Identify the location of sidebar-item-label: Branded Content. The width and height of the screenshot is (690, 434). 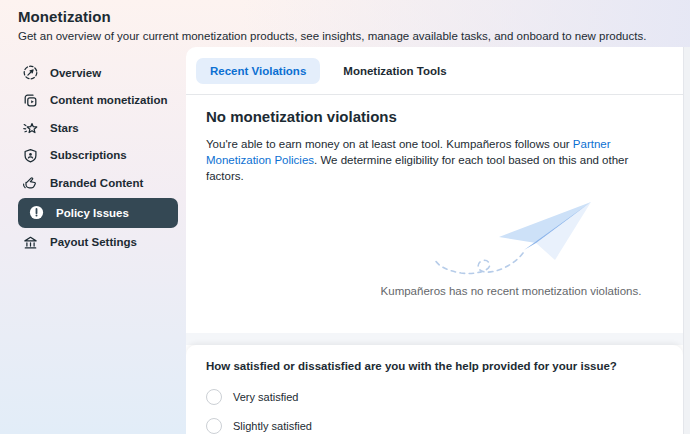
(96, 183).